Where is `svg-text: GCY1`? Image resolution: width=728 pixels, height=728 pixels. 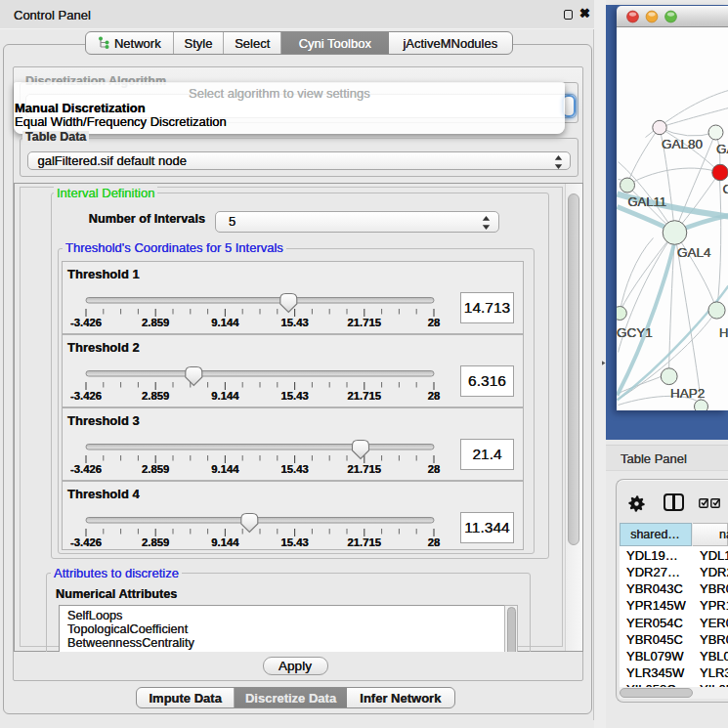
svg-text: GCY1 is located at coordinates (635, 332).